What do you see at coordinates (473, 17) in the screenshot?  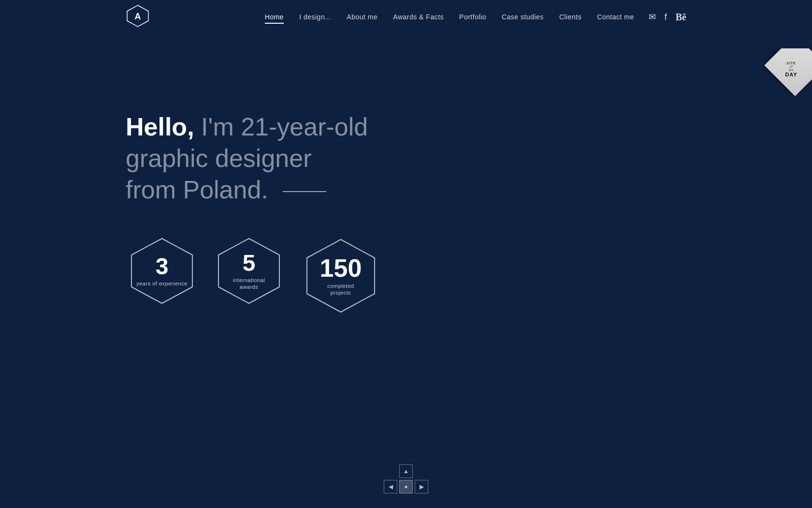 I see `nav-portfolio: Portfolio` at bounding box center [473, 17].